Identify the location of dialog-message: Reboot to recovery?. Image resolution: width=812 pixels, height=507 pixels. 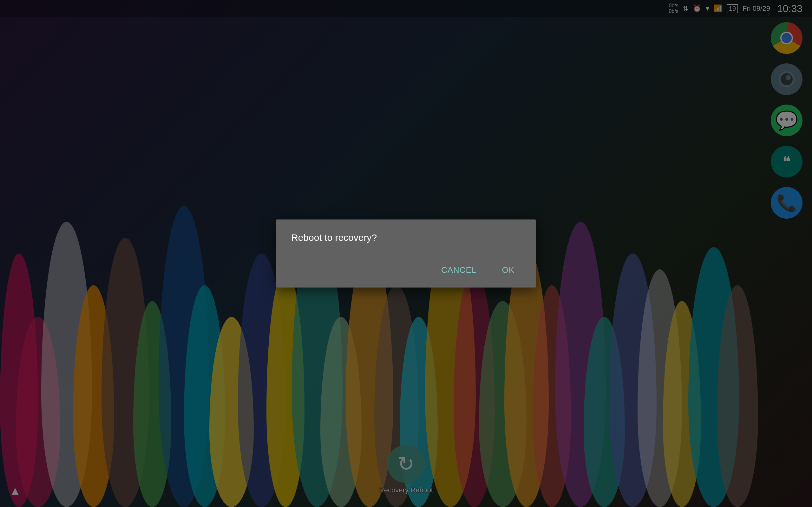
(406, 238).